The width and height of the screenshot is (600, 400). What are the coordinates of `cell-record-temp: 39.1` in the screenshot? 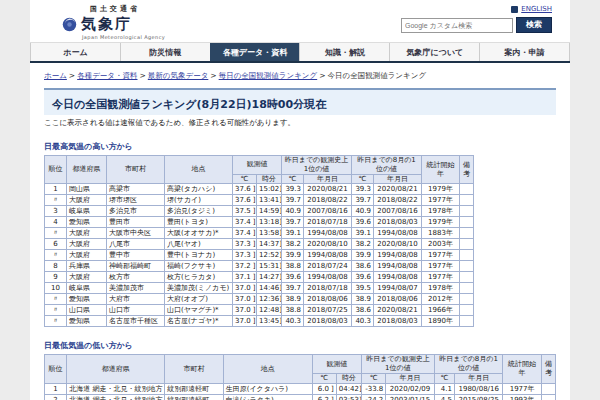 It's located at (293, 234).